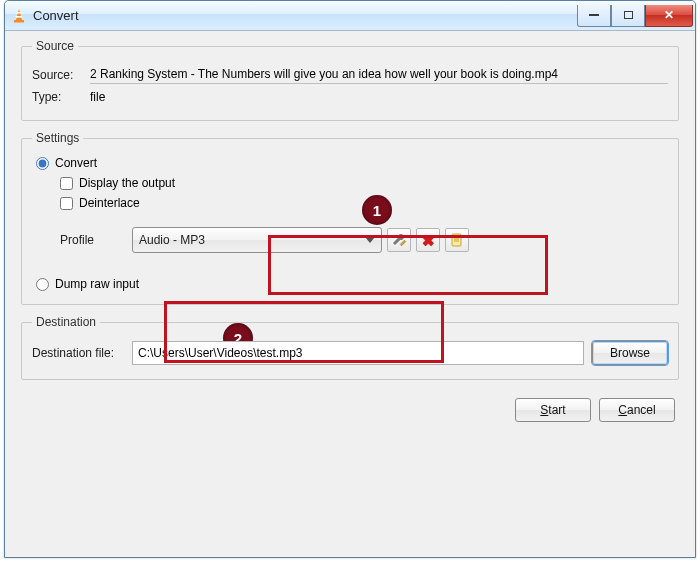 Image resolution: width=700 pixels, height=566 pixels. Describe the element at coordinates (61, 75) in the screenshot. I see `source-label: Source:` at that location.